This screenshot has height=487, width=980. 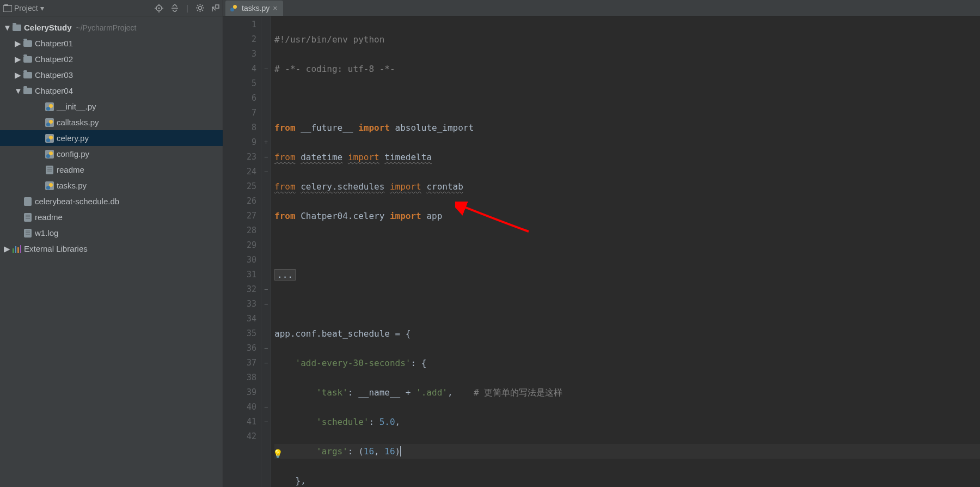 I want to click on close-icon: ×, so click(x=275, y=8).